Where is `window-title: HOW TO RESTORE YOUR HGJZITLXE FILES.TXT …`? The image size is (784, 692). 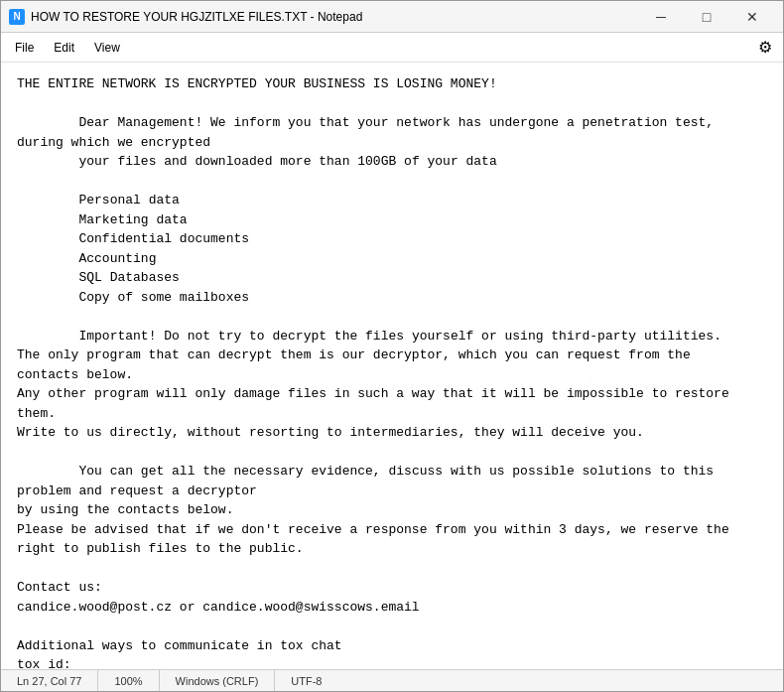
window-title: HOW TO RESTORE YOUR HGJZITLXE FILES.TXT … is located at coordinates (334, 17).